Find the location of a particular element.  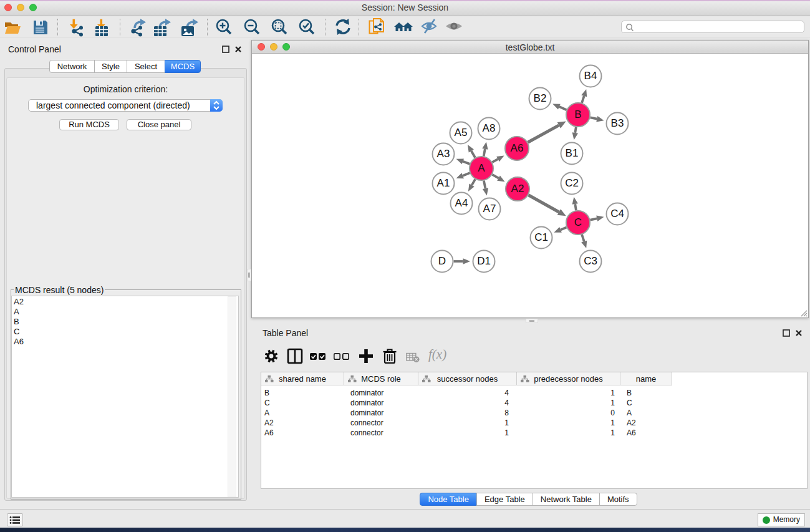

svg-text: B is located at coordinates (577, 115).